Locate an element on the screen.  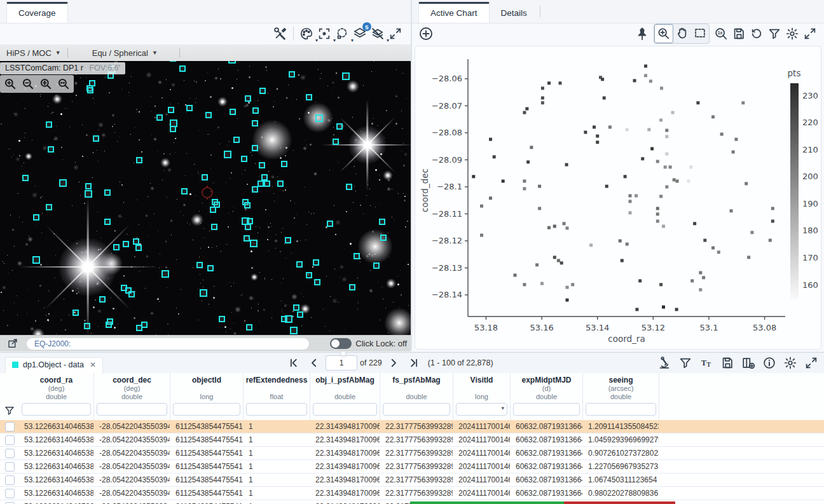
hand-icon is located at coordinates (682, 33).